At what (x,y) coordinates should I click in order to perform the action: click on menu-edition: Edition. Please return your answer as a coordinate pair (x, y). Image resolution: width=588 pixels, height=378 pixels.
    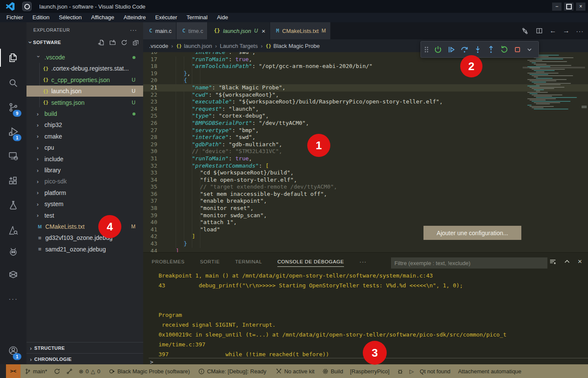
    Looking at the image, I should click on (41, 18).